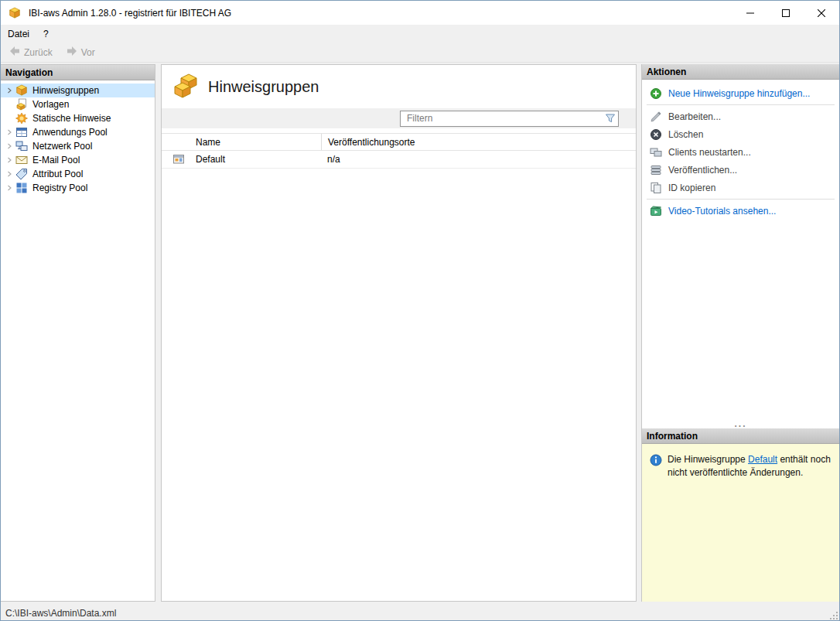 The image size is (840, 621). Describe the element at coordinates (478, 159) in the screenshot. I see `row-publish-locations: n/a` at that location.